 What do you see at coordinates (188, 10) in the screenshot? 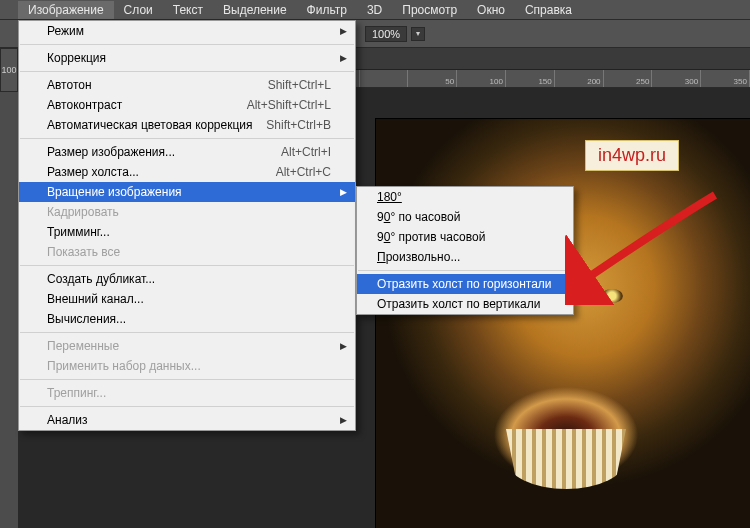
I see `menu-text: Текст` at bounding box center [188, 10].